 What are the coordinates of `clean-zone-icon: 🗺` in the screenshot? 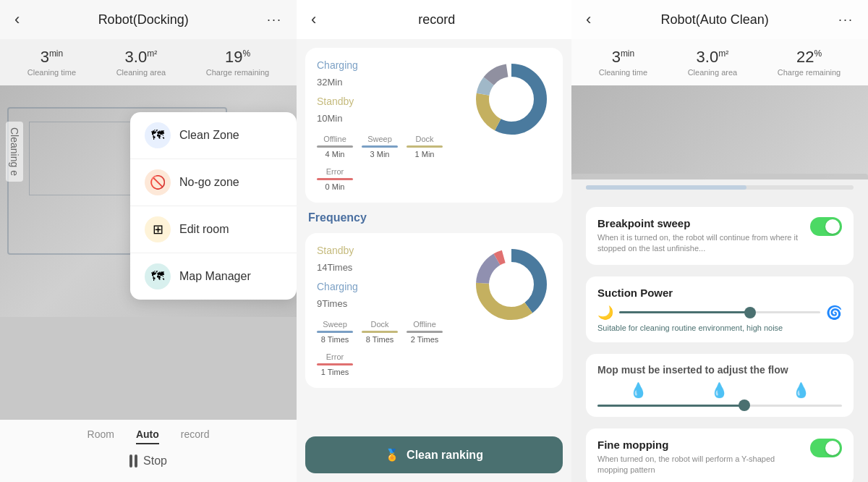 It's located at (158, 135).